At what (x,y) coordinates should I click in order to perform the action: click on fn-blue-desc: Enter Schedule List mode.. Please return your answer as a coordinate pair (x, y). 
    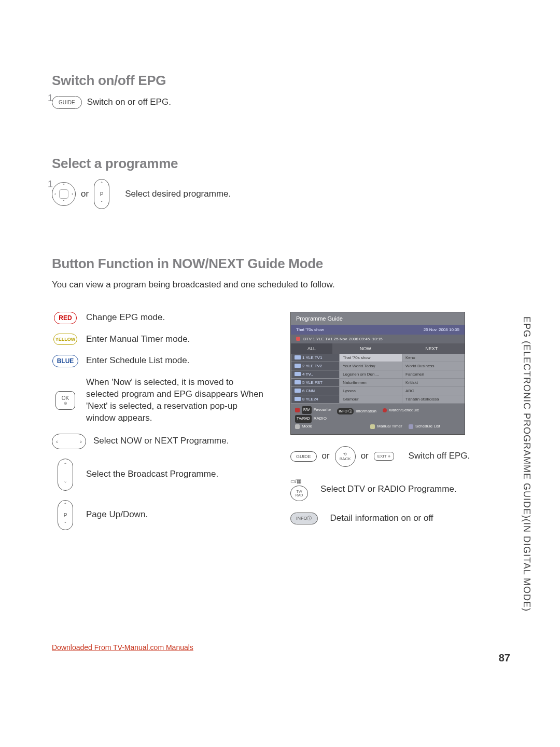
    Looking at the image, I should click on (175, 361).